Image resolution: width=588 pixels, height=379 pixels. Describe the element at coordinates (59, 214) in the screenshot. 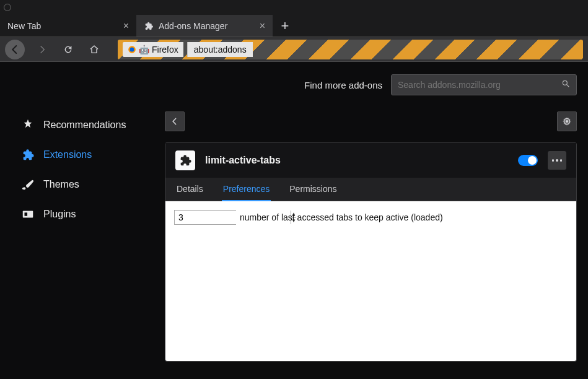

I see `sidebar-item-label: Plugins` at that location.